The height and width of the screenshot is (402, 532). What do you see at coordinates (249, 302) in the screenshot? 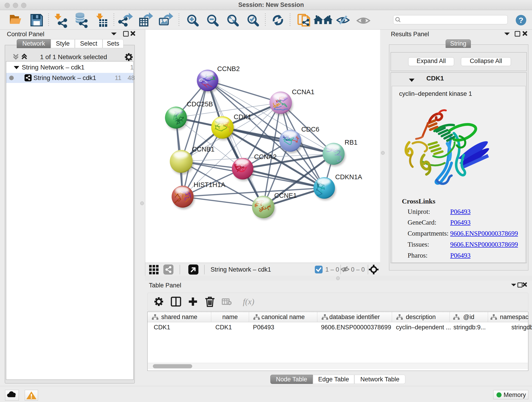
I see `svg-text: f(x)` at bounding box center [249, 302].